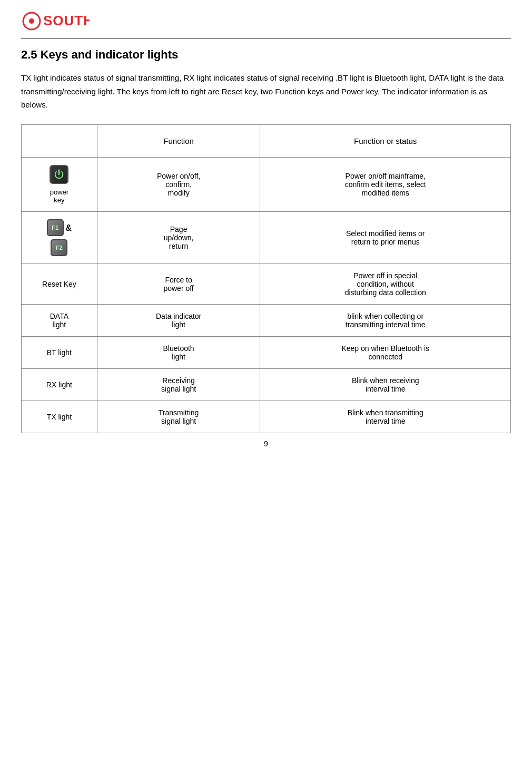 The height and width of the screenshot is (761, 532). What do you see at coordinates (266, 55) in the screenshot?
I see `page-title: 2.5 Keys and indicator lights` at bounding box center [266, 55].